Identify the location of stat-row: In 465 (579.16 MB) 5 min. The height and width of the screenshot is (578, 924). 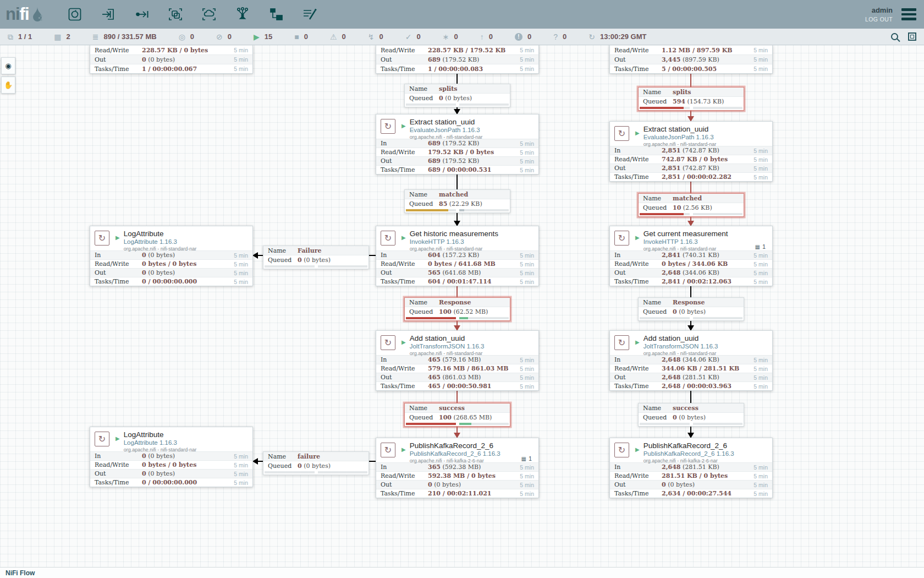
(458, 359).